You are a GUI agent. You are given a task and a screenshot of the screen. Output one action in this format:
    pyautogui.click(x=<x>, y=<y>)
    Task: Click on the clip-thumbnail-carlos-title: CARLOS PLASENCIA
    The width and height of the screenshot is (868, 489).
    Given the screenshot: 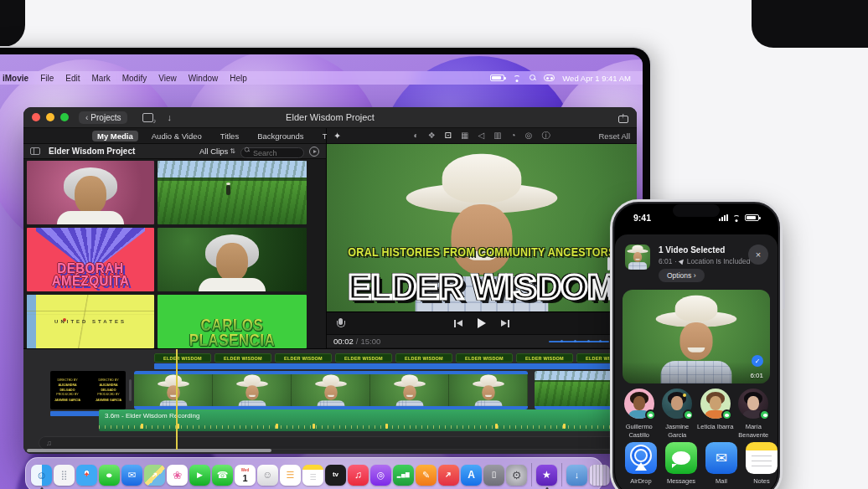 What is the action you would take?
    pyautogui.click(x=232, y=322)
    